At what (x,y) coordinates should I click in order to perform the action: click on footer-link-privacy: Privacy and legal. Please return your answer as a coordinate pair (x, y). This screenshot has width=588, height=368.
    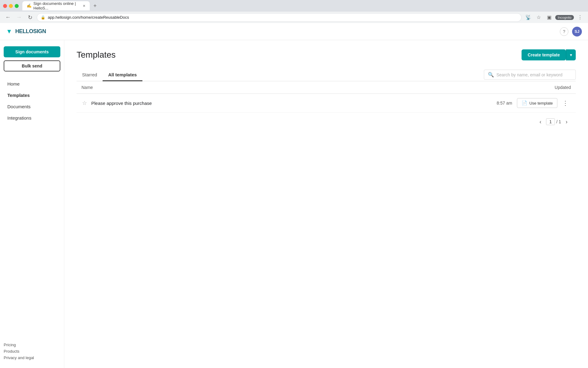
    Looking at the image, I should click on (32, 358).